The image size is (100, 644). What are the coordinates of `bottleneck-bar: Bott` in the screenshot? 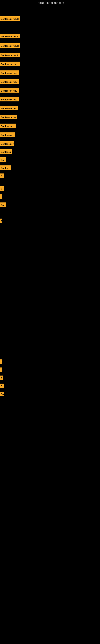 It's located at (3, 205).